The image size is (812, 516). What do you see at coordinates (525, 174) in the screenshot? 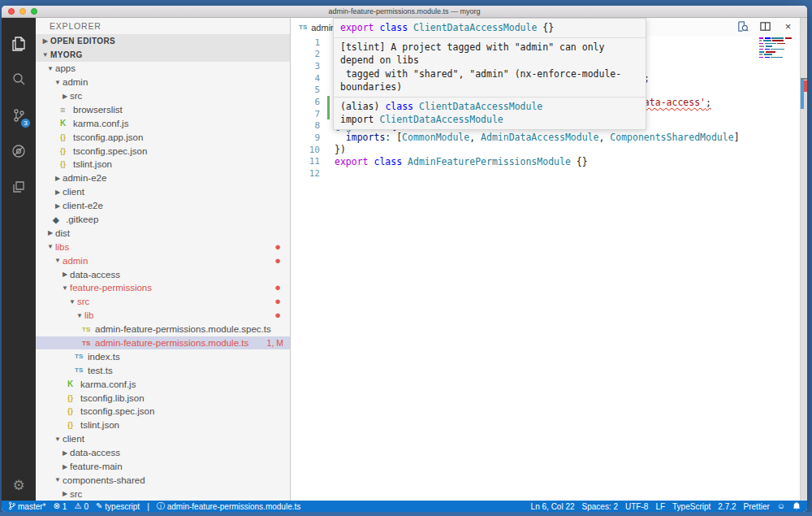
I see `code-line-12: 12` at bounding box center [525, 174].